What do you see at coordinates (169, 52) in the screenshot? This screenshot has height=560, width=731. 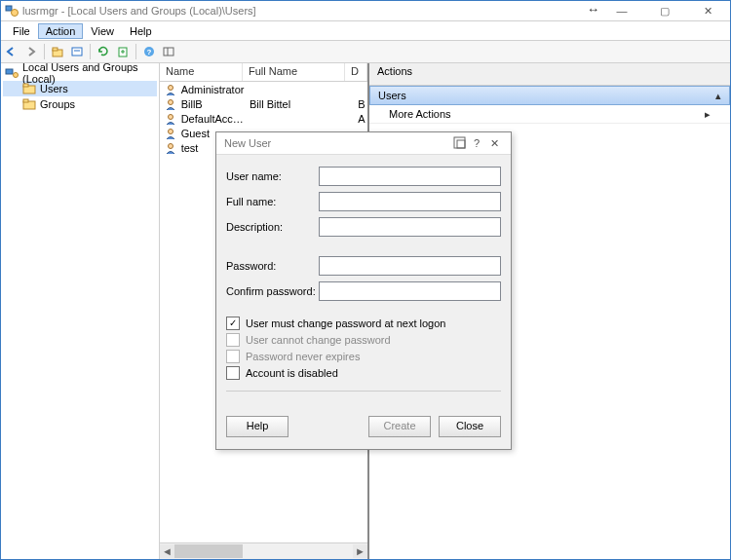 I see `show-hide-button` at bounding box center [169, 52].